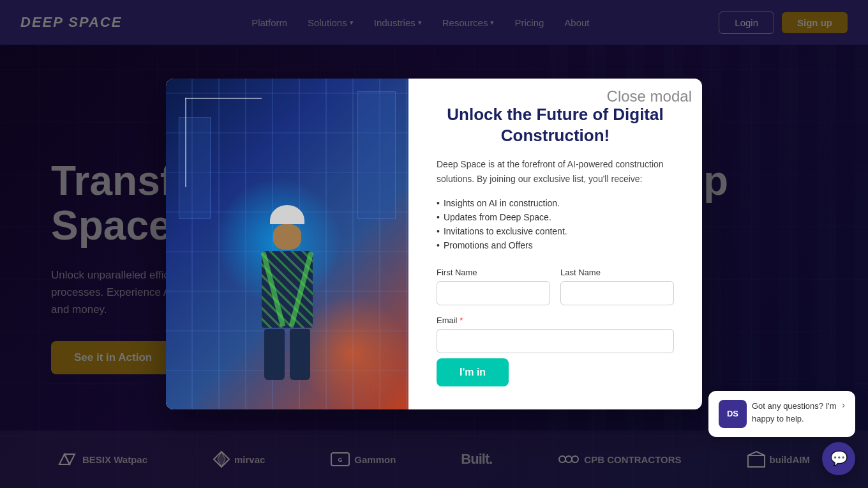 The height and width of the screenshot is (488, 868). Describe the element at coordinates (617, 293) in the screenshot. I see `last-name-input` at that location.